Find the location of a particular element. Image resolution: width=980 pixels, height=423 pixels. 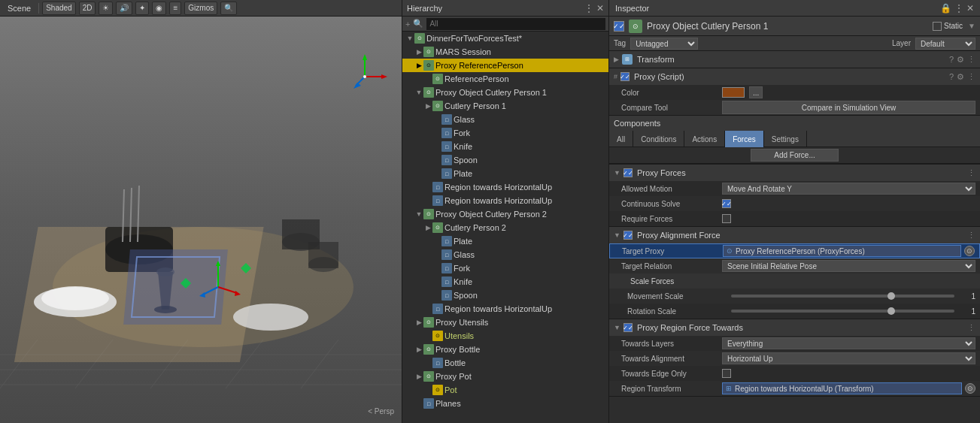

list-item-proxy-bottle: ▶ ⊙ Proxy Bottle is located at coordinates (505, 349).